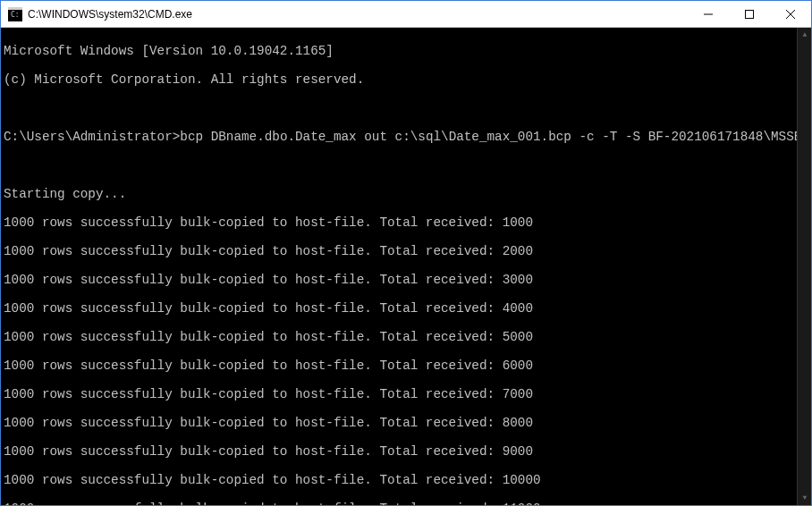 The image size is (812, 506). Describe the element at coordinates (91, 137) in the screenshot. I see `prompt: C:\Users\Administrator>` at that location.